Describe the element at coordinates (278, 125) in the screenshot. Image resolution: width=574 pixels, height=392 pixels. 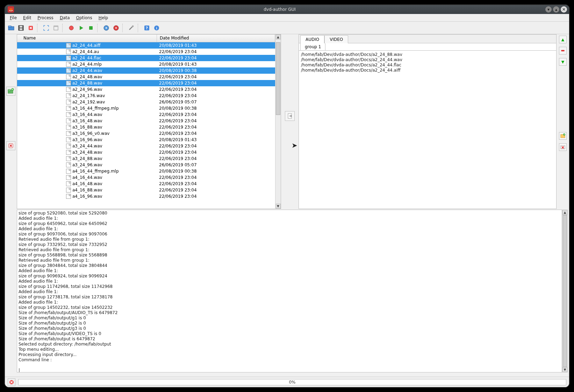
I see `file-scrollbar: ▼` at that location.